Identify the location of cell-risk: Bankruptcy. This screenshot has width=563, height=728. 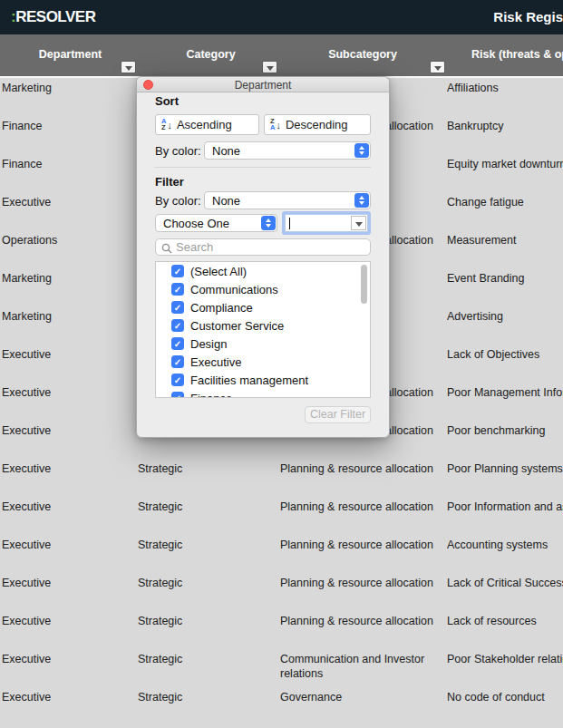
(505, 126).